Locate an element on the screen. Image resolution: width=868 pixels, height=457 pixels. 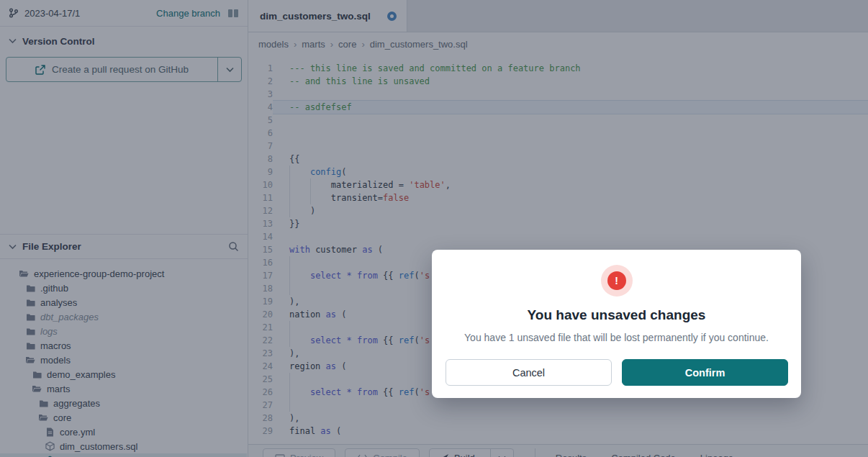
alert-exclamation-icon: ! is located at coordinates (617, 281).